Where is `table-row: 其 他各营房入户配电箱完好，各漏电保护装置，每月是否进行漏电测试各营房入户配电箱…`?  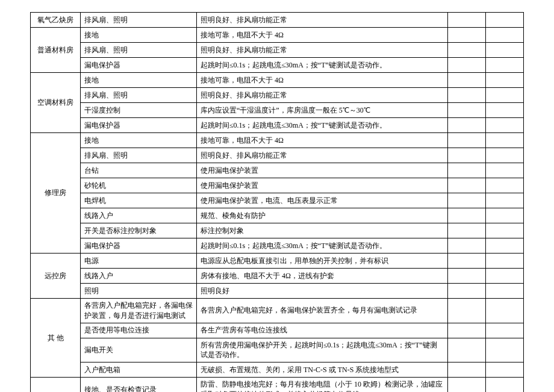 table-row: 其 他各营房入户配电箱完好，各漏电保护装置，每月是否进行漏电测试各营房入户配电箱… is located at coordinates (277, 311).